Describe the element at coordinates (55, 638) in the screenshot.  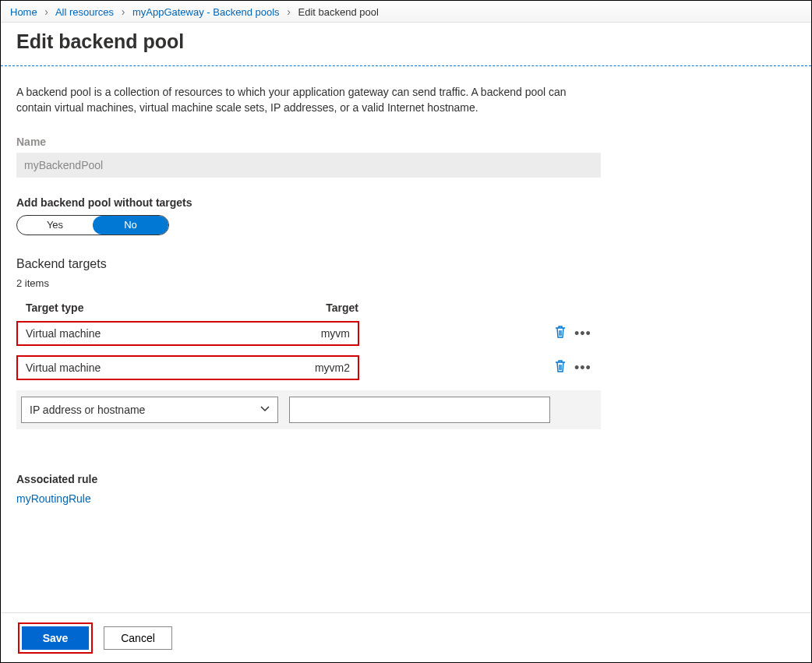
I see `save-button: Save` at that location.